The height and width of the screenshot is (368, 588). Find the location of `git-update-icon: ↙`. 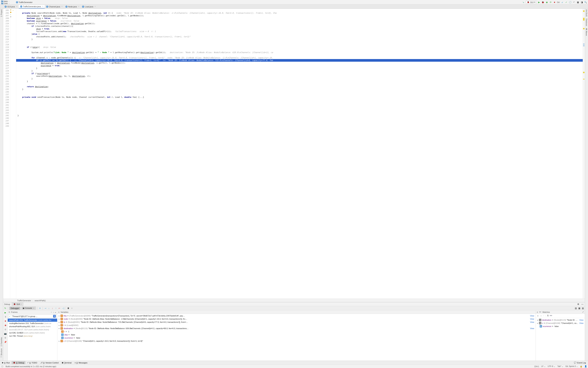

git-update-icon: ↙ is located at coordinates (562, 2).